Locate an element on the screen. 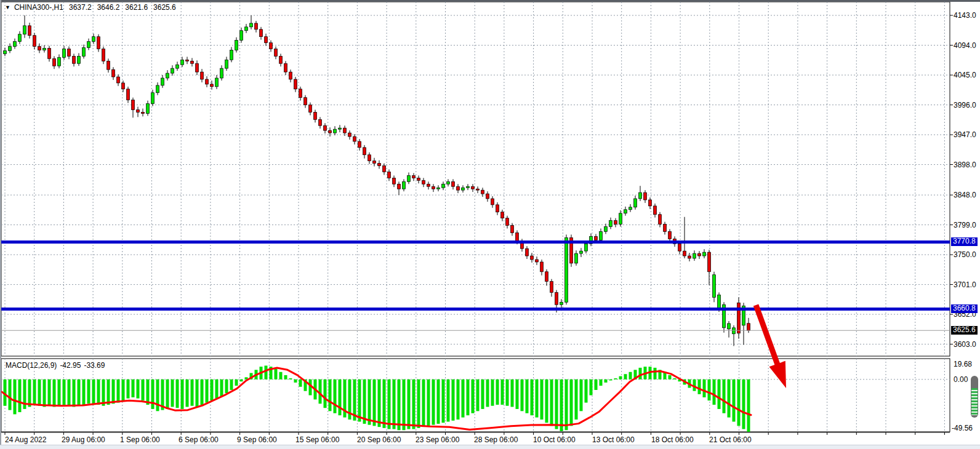 The image size is (980, 449). ohlc-open: 3637.2 is located at coordinates (80, 7).